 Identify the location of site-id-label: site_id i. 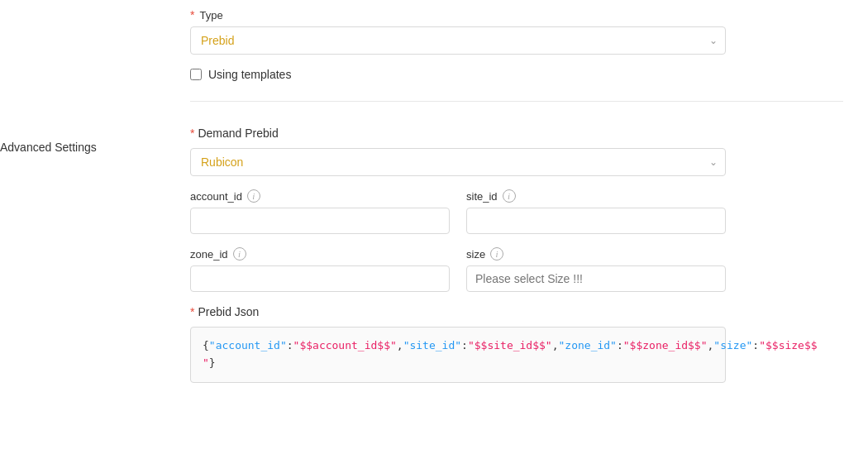
(596, 196).